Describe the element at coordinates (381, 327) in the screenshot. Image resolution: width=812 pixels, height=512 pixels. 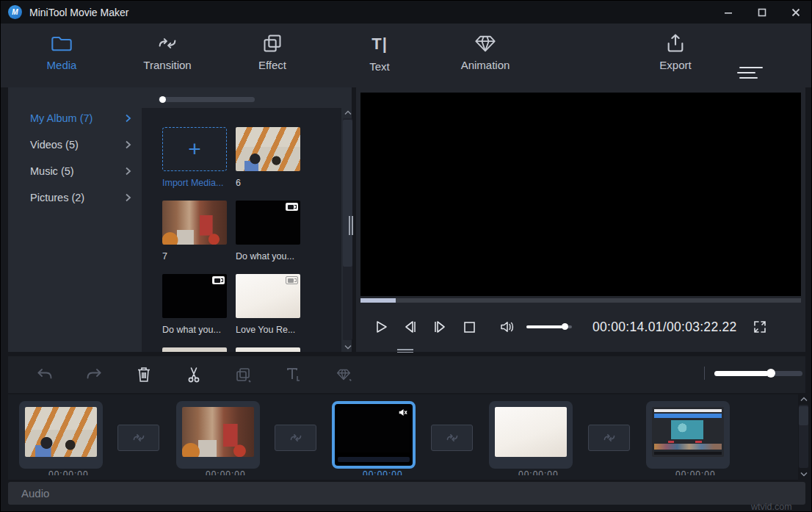
I see `play-button` at that location.